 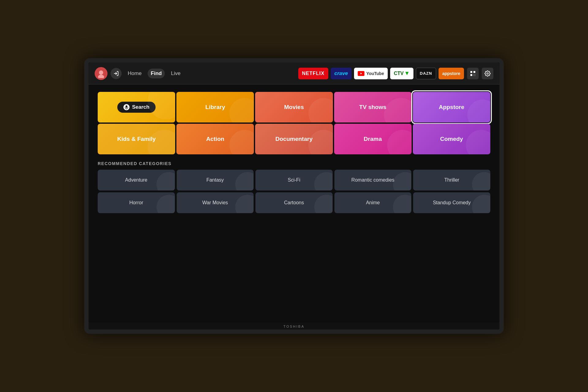 I want to click on tile-kids: Kids & Family, so click(x=137, y=139).